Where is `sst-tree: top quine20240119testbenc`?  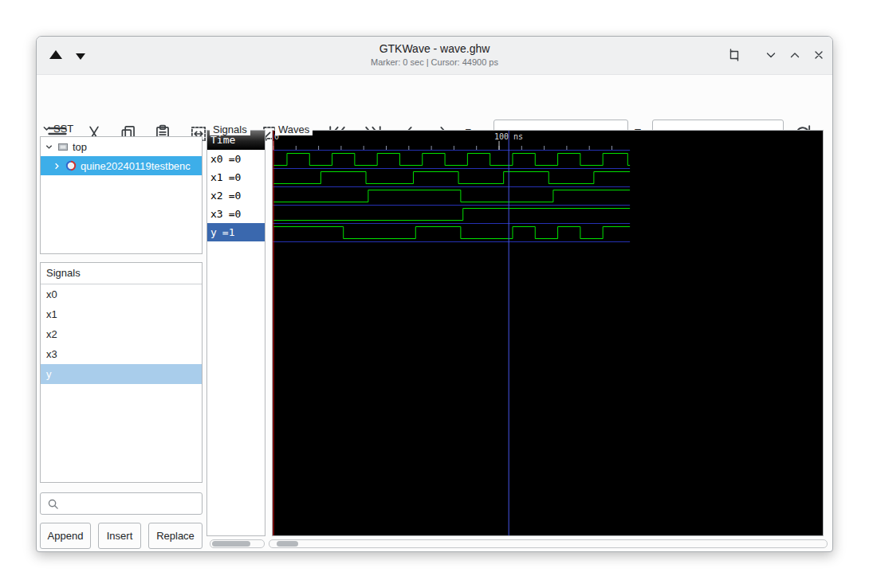 sst-tree: top quine20240119testbenc is located at coordinates (121, 195).